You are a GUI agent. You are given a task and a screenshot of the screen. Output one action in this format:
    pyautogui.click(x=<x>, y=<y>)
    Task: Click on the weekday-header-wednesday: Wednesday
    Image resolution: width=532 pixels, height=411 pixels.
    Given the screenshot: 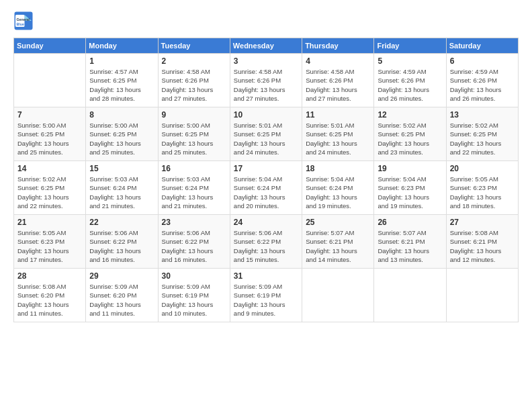 What is the action you would take?
    pyautogui.click(x=266, y=46)
    